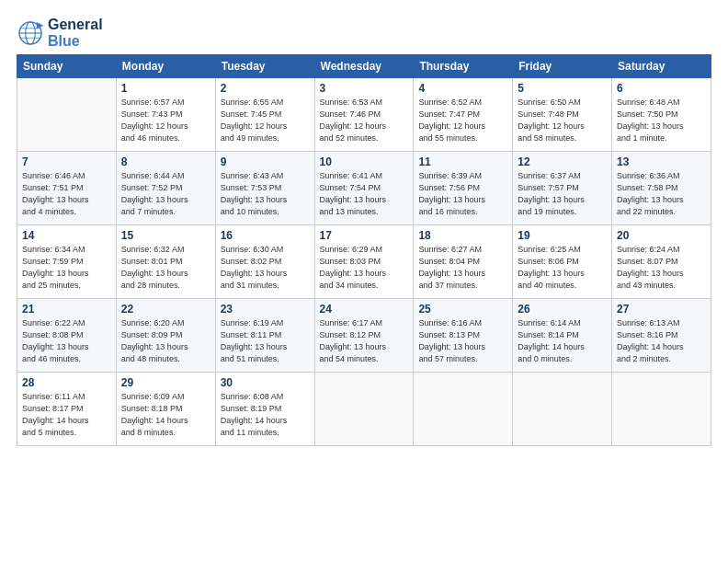 The image size is (728, 563). Describe the element at coordinates (364, 189) in the screenshot. I see `calendar-day-cell: 10Sunrise: 6:41 AM Sunset: 7:54 PM Dayli…` at that location.